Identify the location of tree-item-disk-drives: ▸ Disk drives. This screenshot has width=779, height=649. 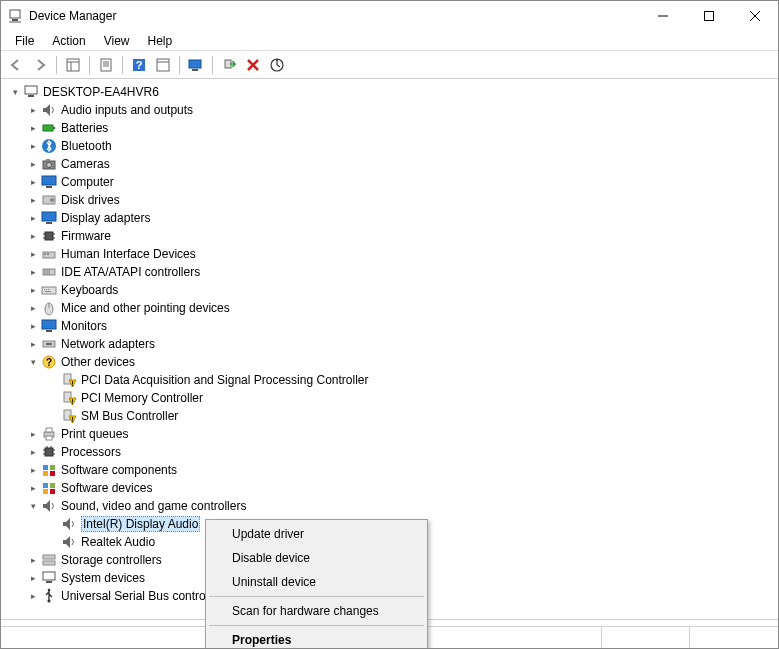
(392, 200).